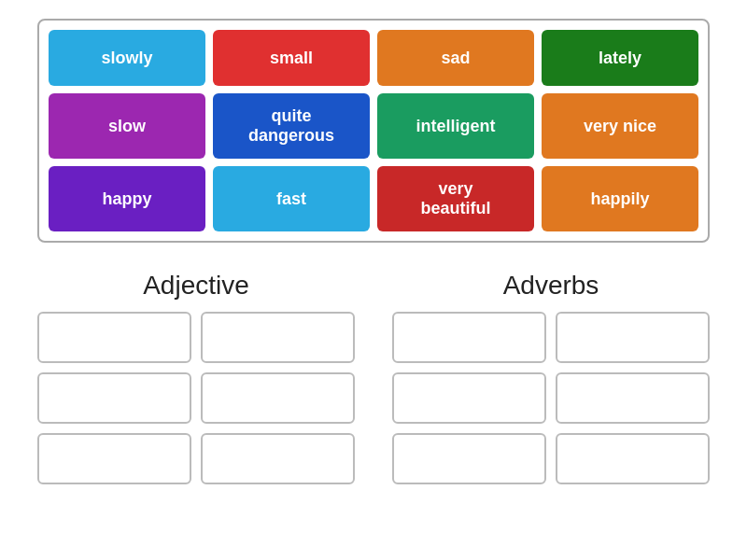 This screenshot has height=560, width=747. What do you see at coordinates (127, 199) in the screenshot?
I see `tile-happy: happy` at bounding box center [127, 199].